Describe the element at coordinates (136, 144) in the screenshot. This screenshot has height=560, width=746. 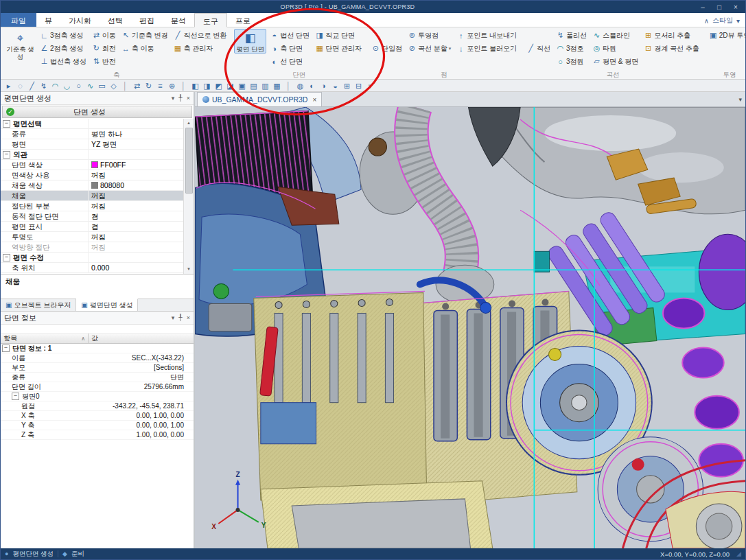
I see `property-value: YZ 평면` at that location.